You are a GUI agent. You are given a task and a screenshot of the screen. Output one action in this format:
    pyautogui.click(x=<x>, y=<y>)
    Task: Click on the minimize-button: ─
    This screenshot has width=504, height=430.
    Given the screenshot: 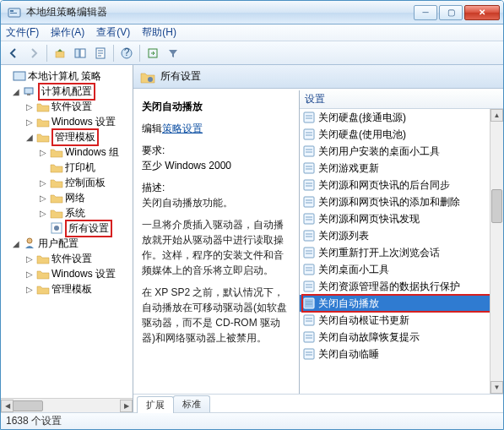 What is the action you would take?
    pyautogui.click(x=425, y=13)
    